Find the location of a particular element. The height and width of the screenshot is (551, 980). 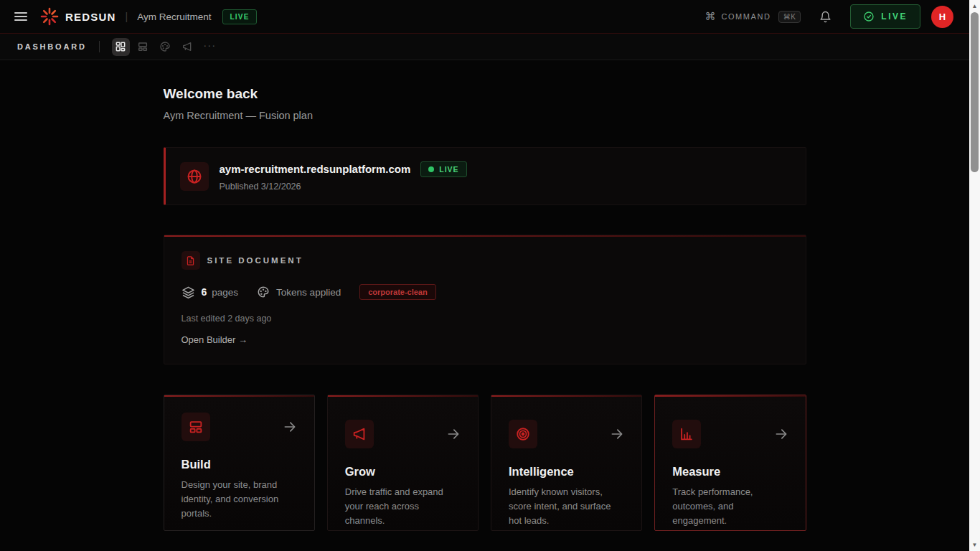

layout-icon-tile is located at coordinates (196, 427).